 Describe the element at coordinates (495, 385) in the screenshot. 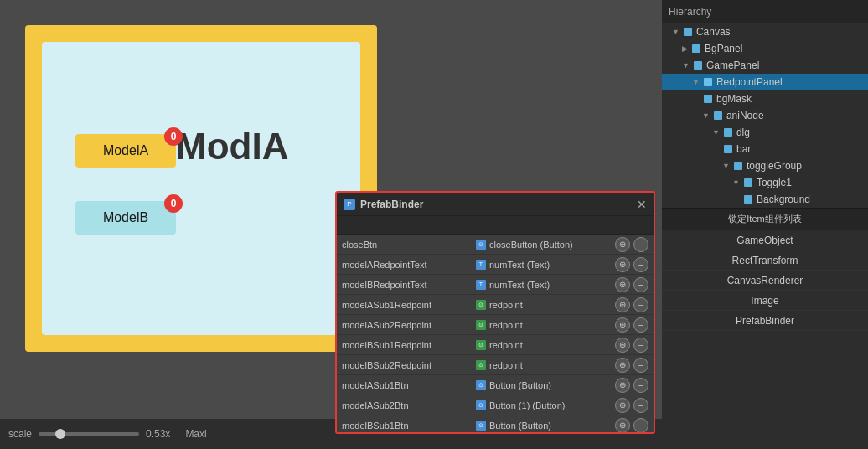

I see `prefab-row-modela-sub1-btn: modelASub1Btn ⊙ Button (Button) ⊕ –` at that location.